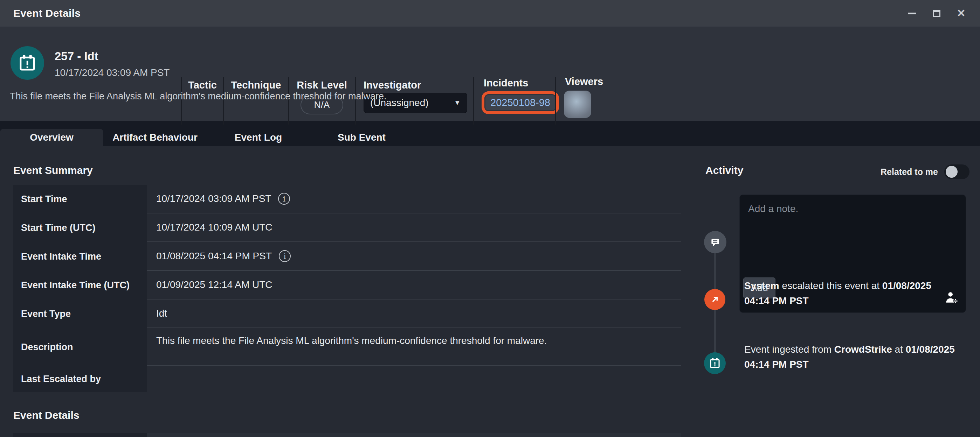 The width and height of the screenshot is (980, 437). Describe the element at coordinates (80, 347) in the screenshot. I see `row-label-description: Description` at that location.